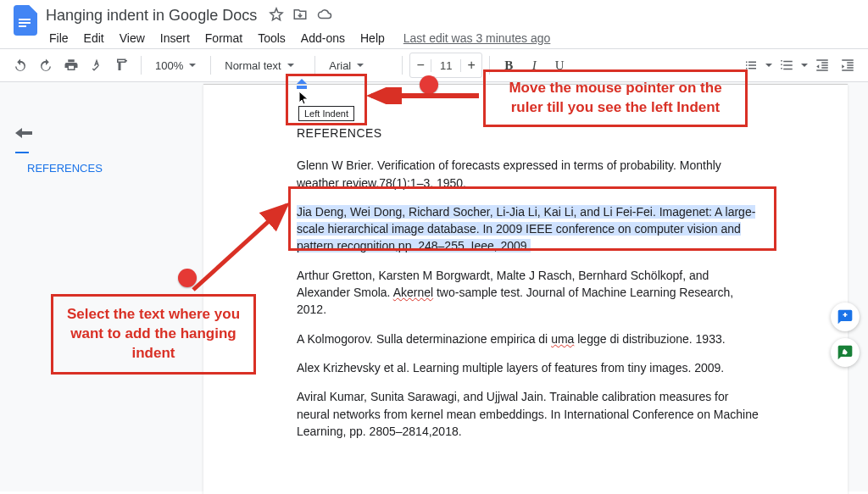 The width and height of the screenshot is (868, 494). Describe the element at coordinates (93, 147) in the screenshot. I see `document-outline: REFERENCES` at that location.